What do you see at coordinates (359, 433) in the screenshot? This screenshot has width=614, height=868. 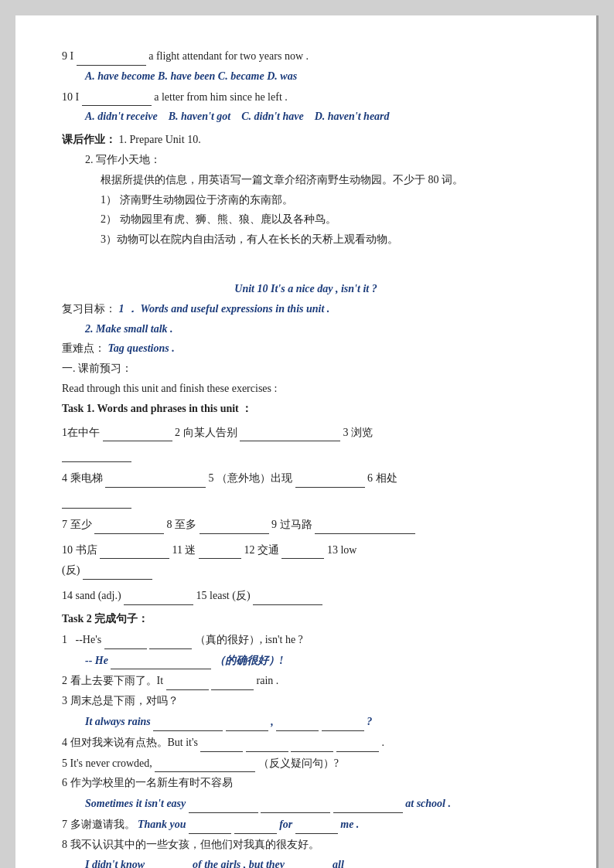 I see `t1-num3: 3 浏览` at bounding box center [359, 433].